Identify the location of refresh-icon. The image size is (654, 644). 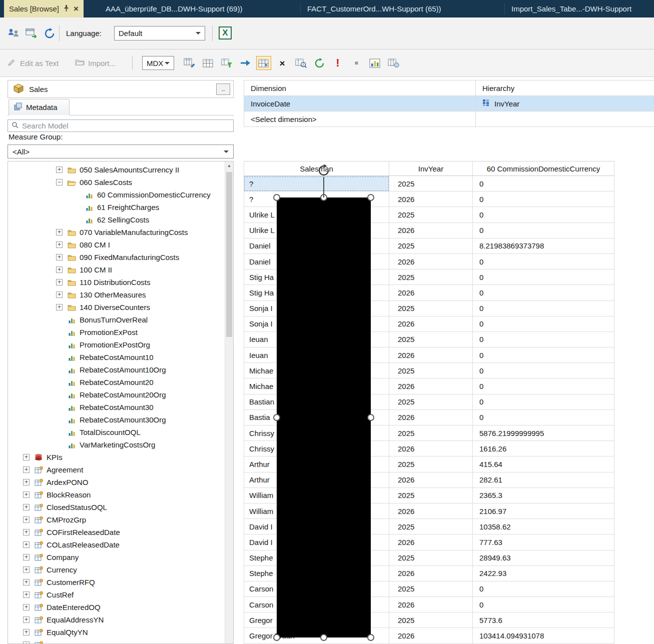
(50, 34).